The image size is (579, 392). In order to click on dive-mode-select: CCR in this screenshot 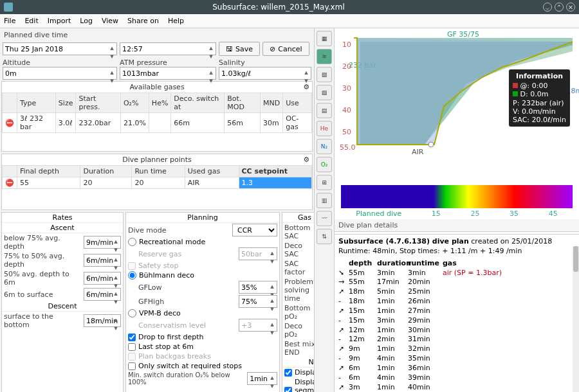, I will do `click(255, 230)`.